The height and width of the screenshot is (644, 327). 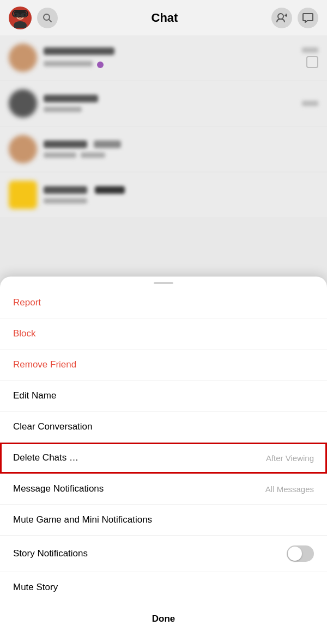 What do you see at coordinates (164, 554) in the screenshot?
I see `menu-item-story-notifications: Story Notifications` at bounding box center [164, 554].